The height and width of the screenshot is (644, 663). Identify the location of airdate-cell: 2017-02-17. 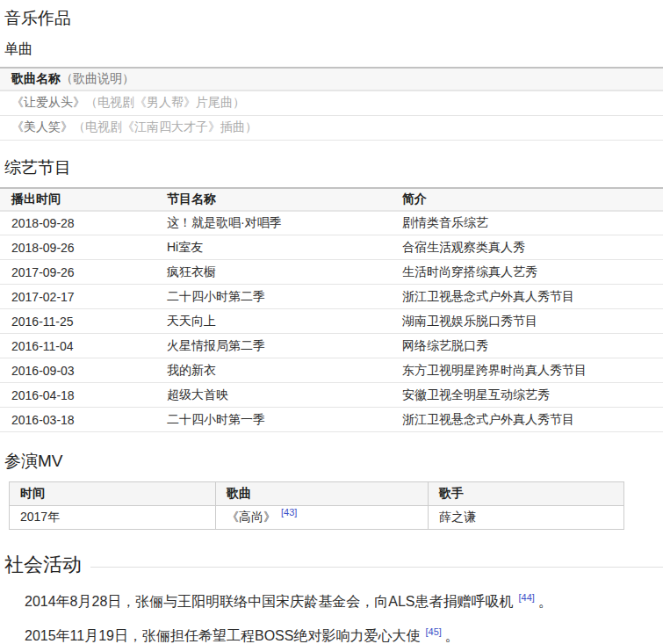
(77, 297).